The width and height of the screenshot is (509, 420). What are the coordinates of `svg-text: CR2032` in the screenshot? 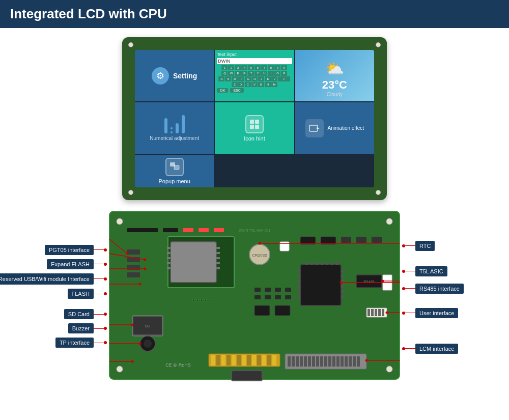 It's located at (260, 256).